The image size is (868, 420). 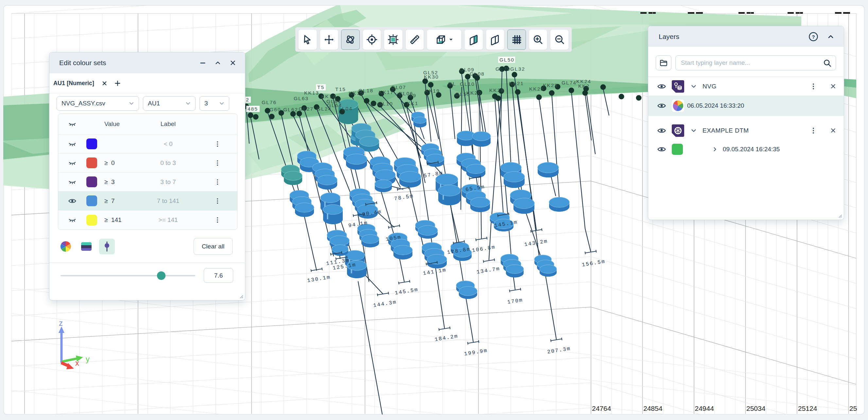 I want to click on svg-text: GL62, so click(x=291, y=109).